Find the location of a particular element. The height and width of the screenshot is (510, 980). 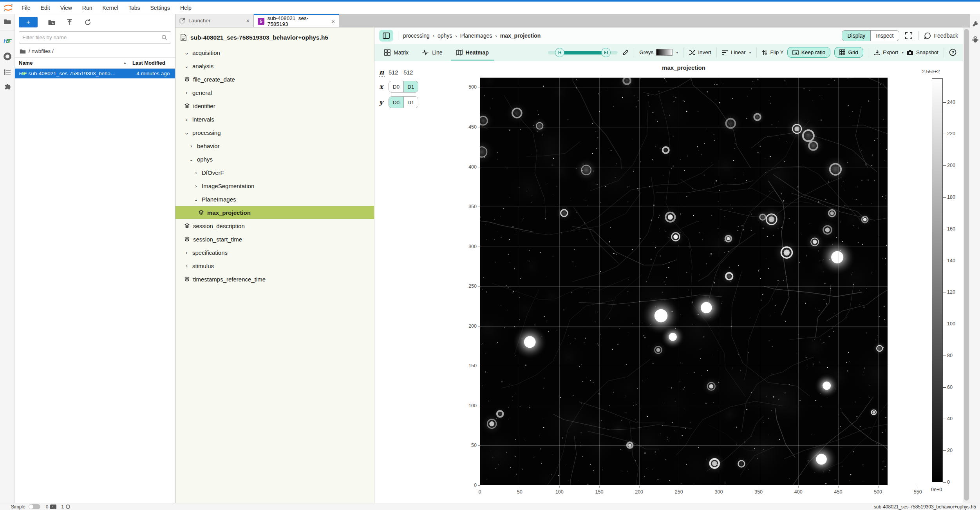

file-row-selected: H5F sub-408021_ses-758519303_beha… 4 min… is located at coordinates (95, 74).